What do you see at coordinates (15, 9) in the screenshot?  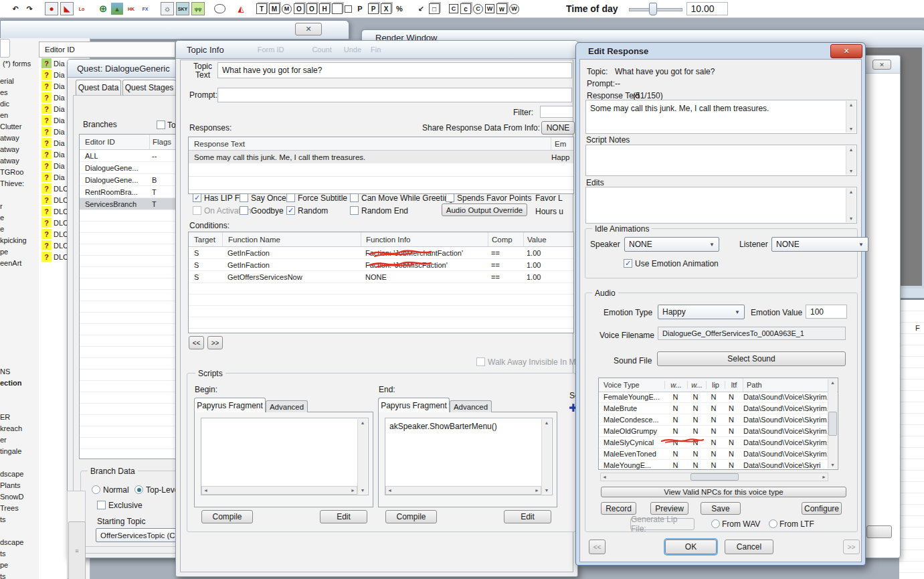 I see `undo-icon: ↶` at bounding box center [15, 9].